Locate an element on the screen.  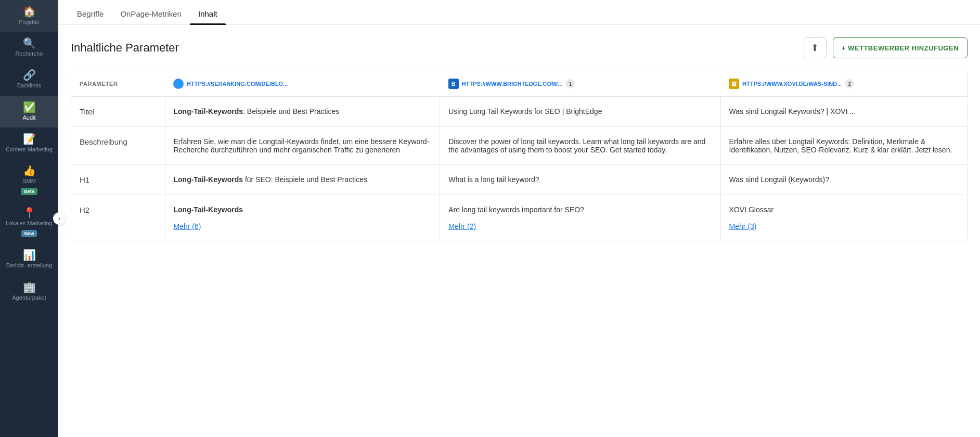
seranking-cell-3: Long-Tail-KeywordsMehr (6) is located at coordinates (303, 219).